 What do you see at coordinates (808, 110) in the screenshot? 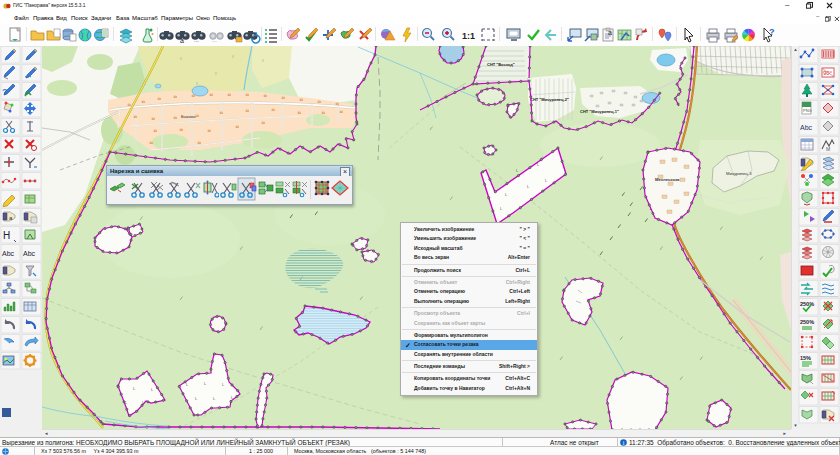
I see `svg-text: PNG` at bounding box center [808, 110].